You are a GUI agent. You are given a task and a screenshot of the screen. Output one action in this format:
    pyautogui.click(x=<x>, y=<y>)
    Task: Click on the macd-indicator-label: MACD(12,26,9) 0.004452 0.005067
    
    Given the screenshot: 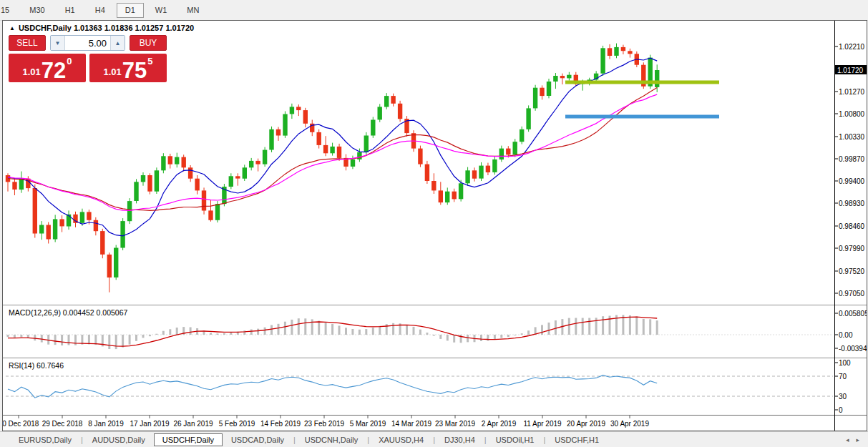 What is the action you would take?
    pyautogui.click(x=68, y=313)
    